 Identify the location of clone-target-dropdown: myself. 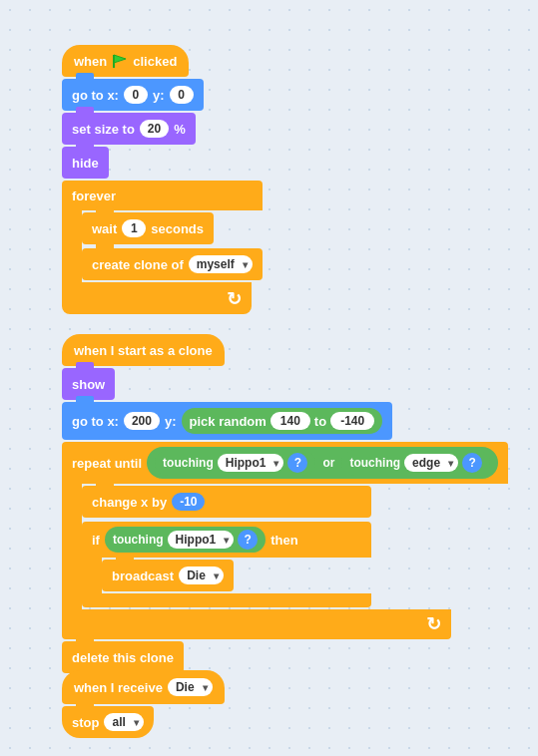
(221, 264).